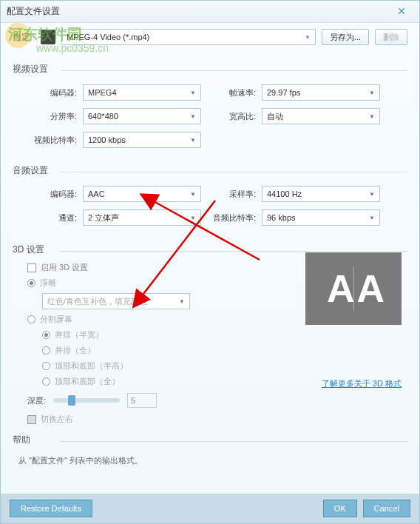  I want to click on audio-section-title: 音频设置, so click(210, 172).